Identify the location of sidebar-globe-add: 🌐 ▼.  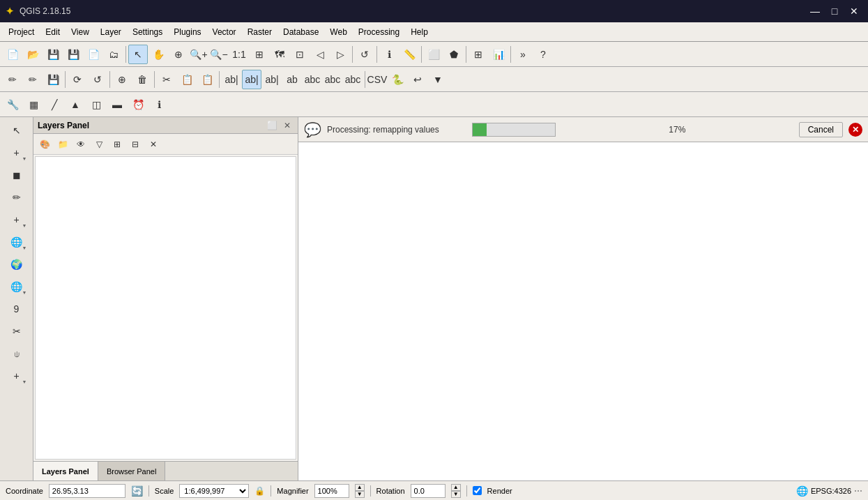
(17, 242).